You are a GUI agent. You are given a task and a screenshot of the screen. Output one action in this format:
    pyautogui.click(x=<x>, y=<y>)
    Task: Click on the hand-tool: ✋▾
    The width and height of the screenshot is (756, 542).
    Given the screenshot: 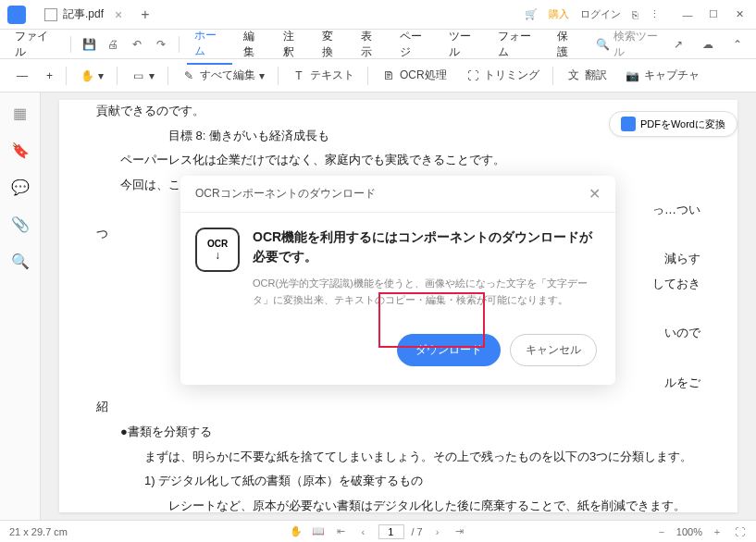 What is the action you would take?
    pyautogui.click(x=92, y=76)
    